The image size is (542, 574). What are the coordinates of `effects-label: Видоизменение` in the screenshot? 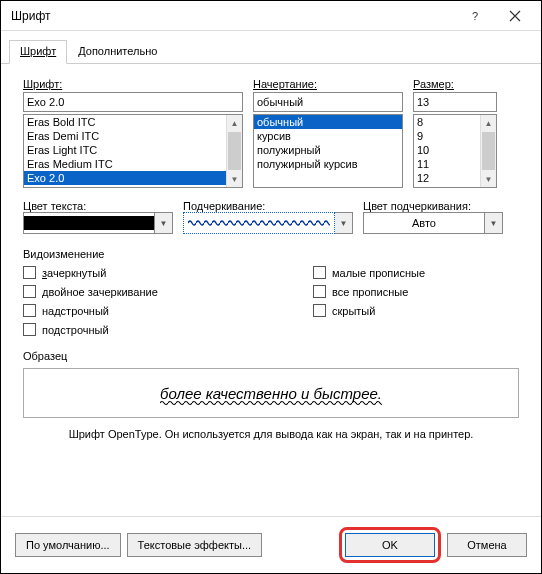 It's located at (271, 254).